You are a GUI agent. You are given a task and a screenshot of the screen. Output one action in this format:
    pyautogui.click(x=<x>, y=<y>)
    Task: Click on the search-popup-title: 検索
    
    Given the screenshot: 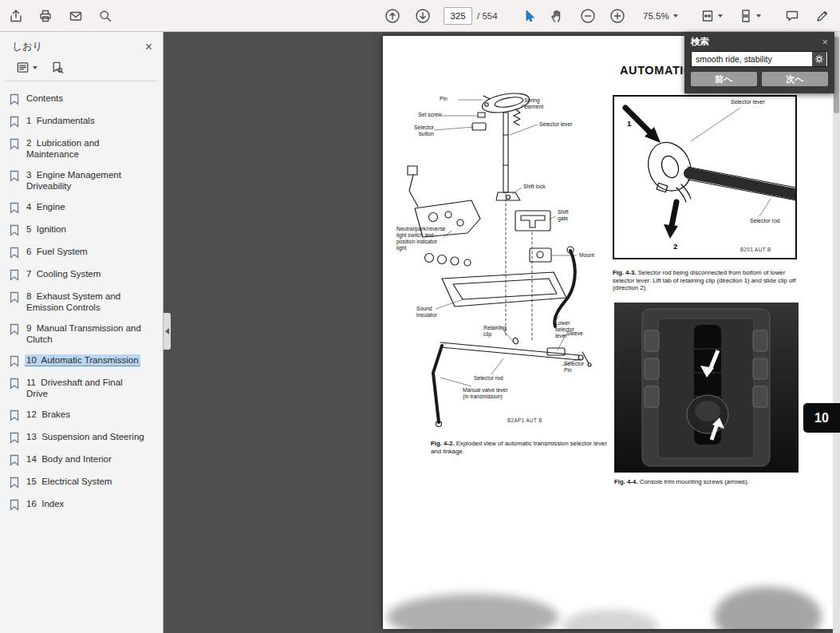 What is the action you would take?
    pyautogui.click(x=700, y=42)
    